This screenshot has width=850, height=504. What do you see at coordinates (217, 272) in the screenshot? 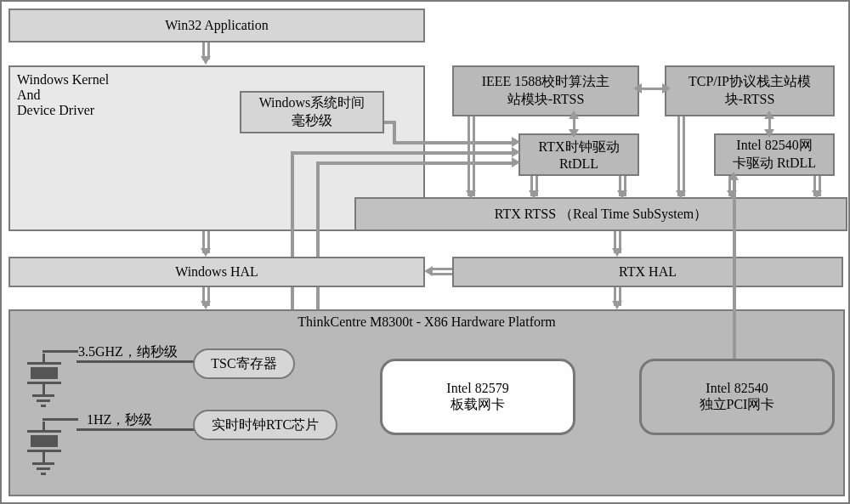
I see `winhal-label: Windows HAL` at bounding box center [217, 272].